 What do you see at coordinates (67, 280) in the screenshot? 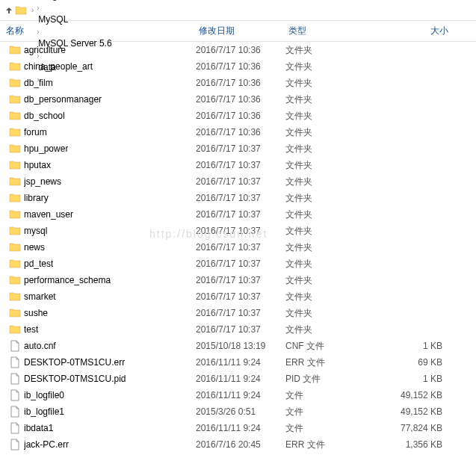
I see `item-name: performance_schema` at bounding box center [67, 280].